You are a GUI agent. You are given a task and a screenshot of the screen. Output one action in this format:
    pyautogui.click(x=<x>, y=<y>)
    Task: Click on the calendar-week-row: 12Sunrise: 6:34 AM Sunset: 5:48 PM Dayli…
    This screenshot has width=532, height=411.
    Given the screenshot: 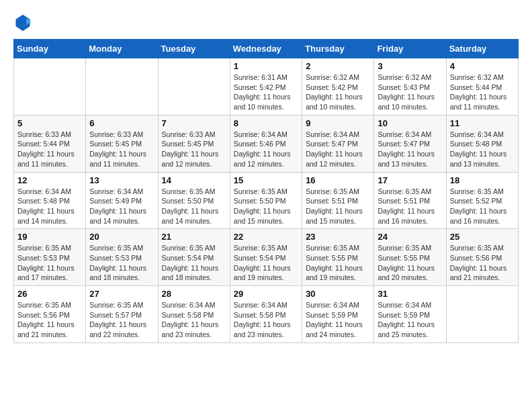 What is the action you would take?
    pyautogui.click(x=266, y=200)
    